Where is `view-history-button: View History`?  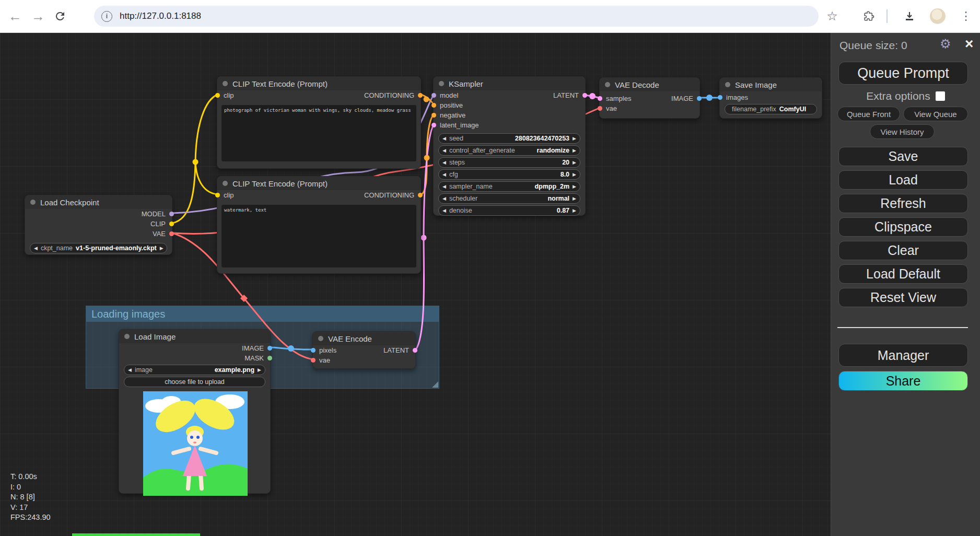 view-history-button: View History is located at coordinates (902, 132).